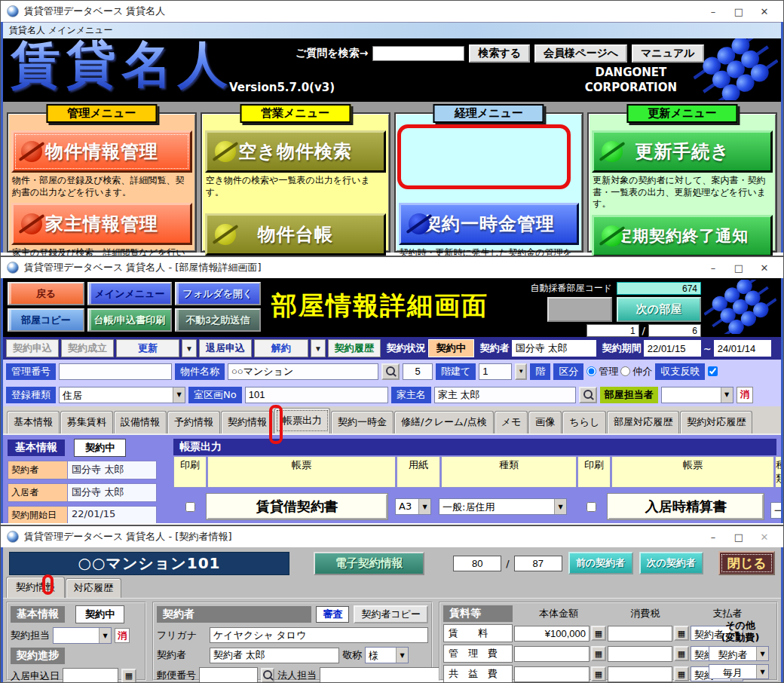 The height and width of the screenshot is (683, 784). I want to click on manage-radio, so click(591, 371).